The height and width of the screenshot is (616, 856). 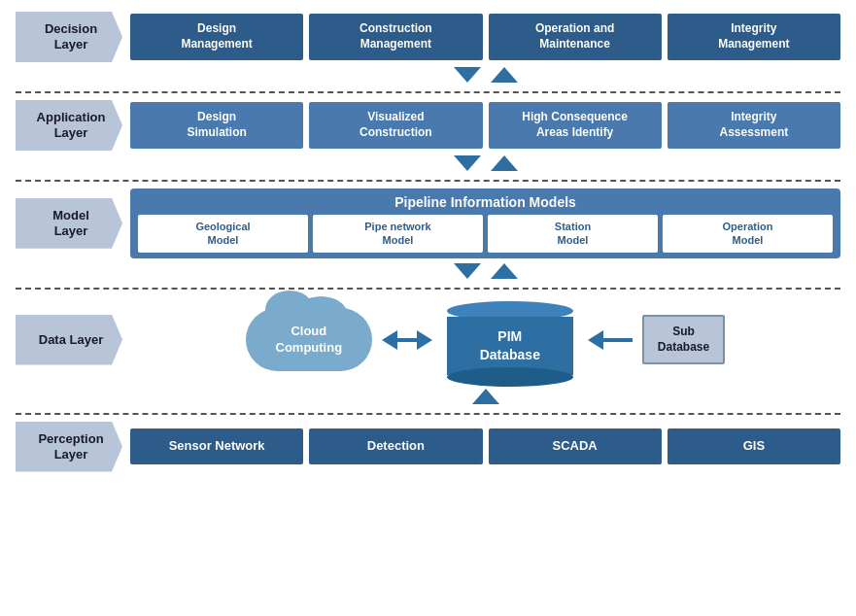 What do you see at coordinates (69, 37) in the screenshot?
I see `decision-layer-label: DecisionLayer` at bounding box center [69, 37].